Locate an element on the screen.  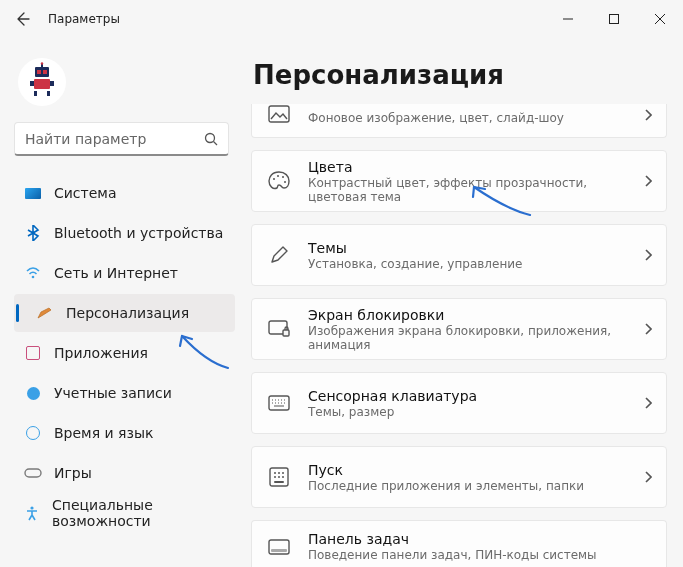
nav-item-personalization: Персонализация is located at coordinates (124, 313).